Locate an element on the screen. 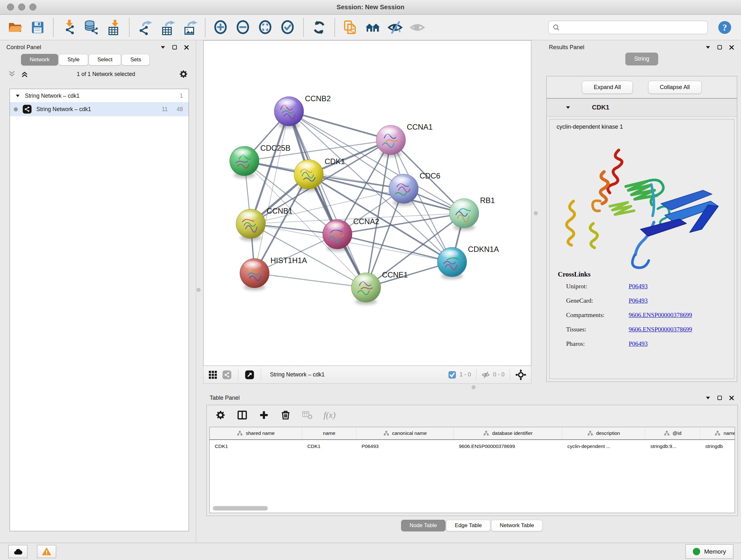  table-cell: stringdb is located at coordinates (718, 446).